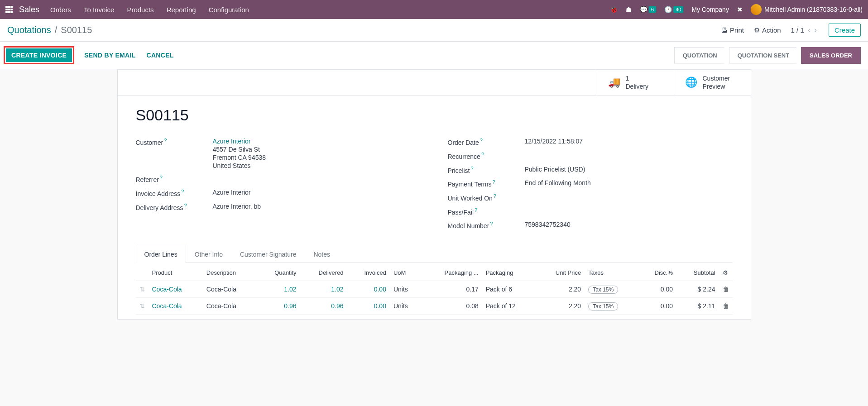 The width and height of the screenshot is (868, 406). What do you see at coordinates (229, 10) in the screenshot?
I see `menu-configuration: Configuration` at bounding box center [229, 10].